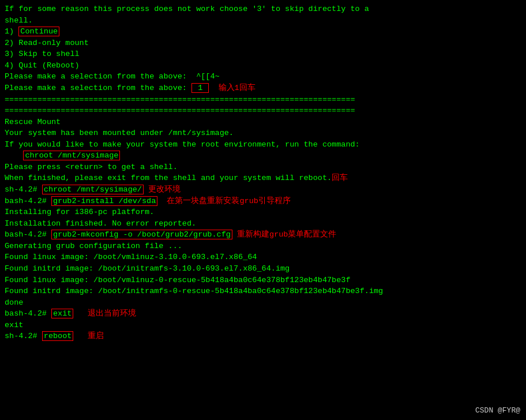 Image resolution: width=526 pixels, height=420 pixels. Describe the element at coordinates (263, 303) in the screenshot. I see `terminal-line: done` at that location.